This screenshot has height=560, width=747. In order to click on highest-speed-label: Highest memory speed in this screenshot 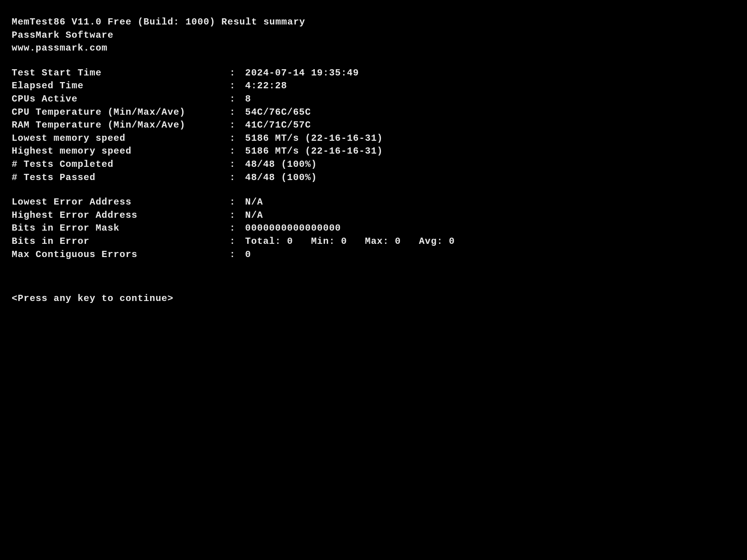, I will do `click(121, 151)`.